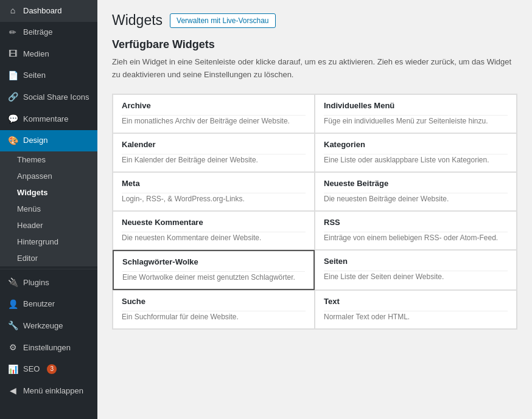 The image size is (532, 419). Describe the element at coordinates (214, 230) in the screenshot. I see `widget-cell: Neueste Kommentare Die neuesten Kommenta…` at that location.